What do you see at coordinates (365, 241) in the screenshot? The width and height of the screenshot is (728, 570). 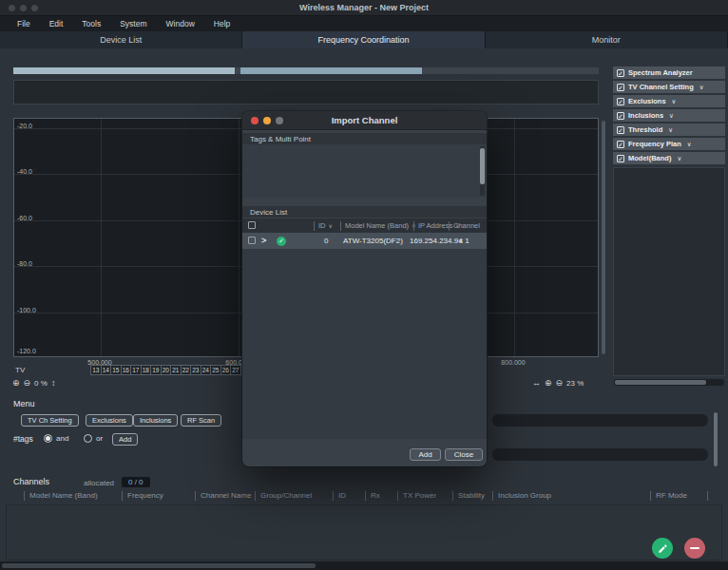 I see `device-row: > ✓ 0 ATW-T3205(DF2) 169.254.234.94 x 1` at bounding box center [365, 241].